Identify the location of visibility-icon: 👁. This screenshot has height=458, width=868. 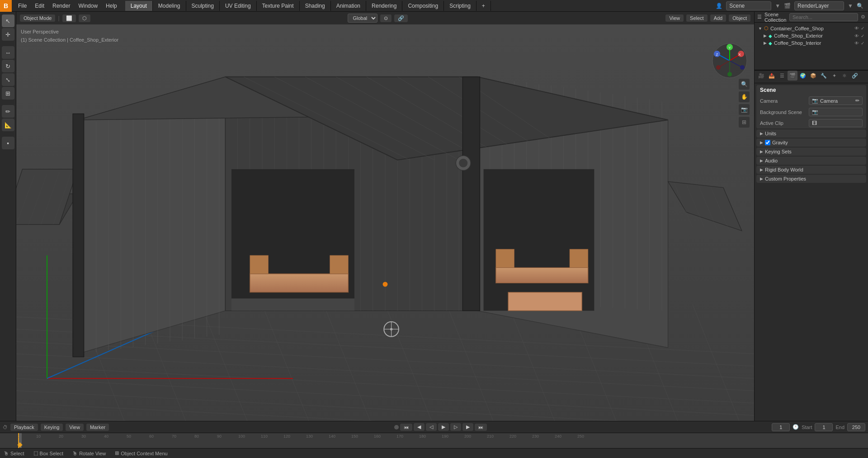
(857, 28).